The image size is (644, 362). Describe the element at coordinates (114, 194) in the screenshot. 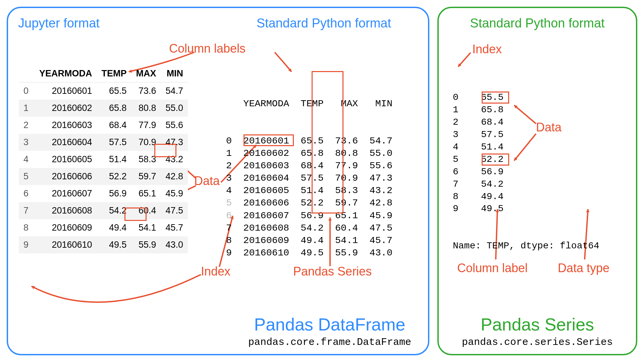

I see `cell-temp: 56.9` at that location.